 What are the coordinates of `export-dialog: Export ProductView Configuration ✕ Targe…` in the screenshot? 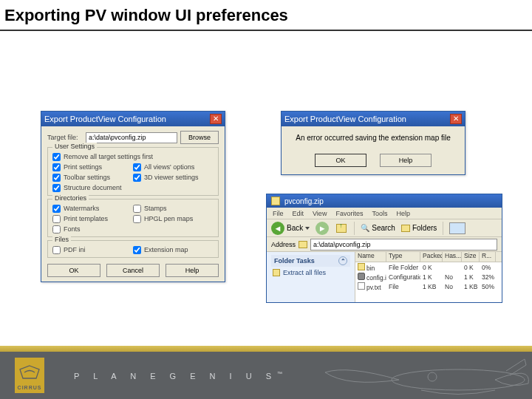 It's located at (133, 197).